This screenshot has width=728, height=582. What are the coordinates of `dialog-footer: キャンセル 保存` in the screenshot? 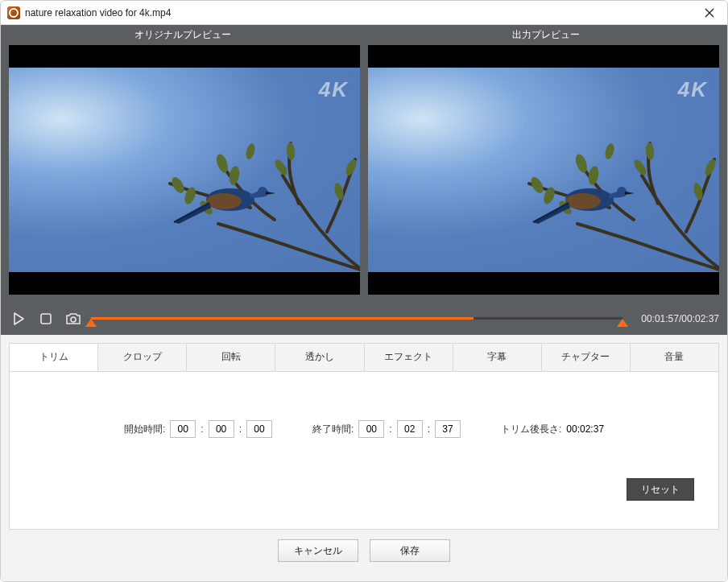 It's located at (364, 551).